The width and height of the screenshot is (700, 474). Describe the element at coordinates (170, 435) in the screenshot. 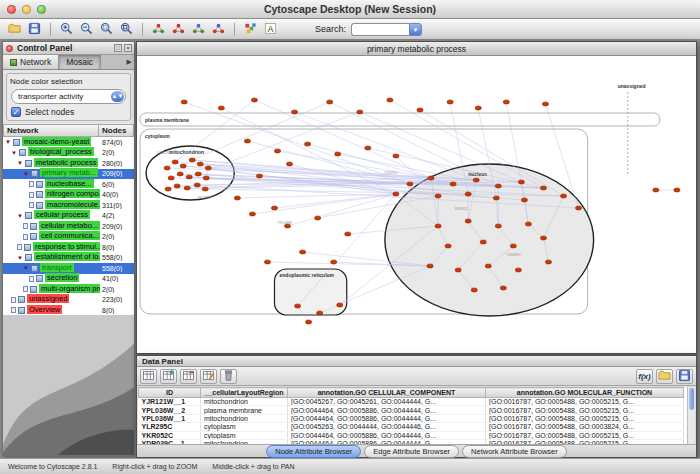

I see `table-cell: YKR052C` at that location.